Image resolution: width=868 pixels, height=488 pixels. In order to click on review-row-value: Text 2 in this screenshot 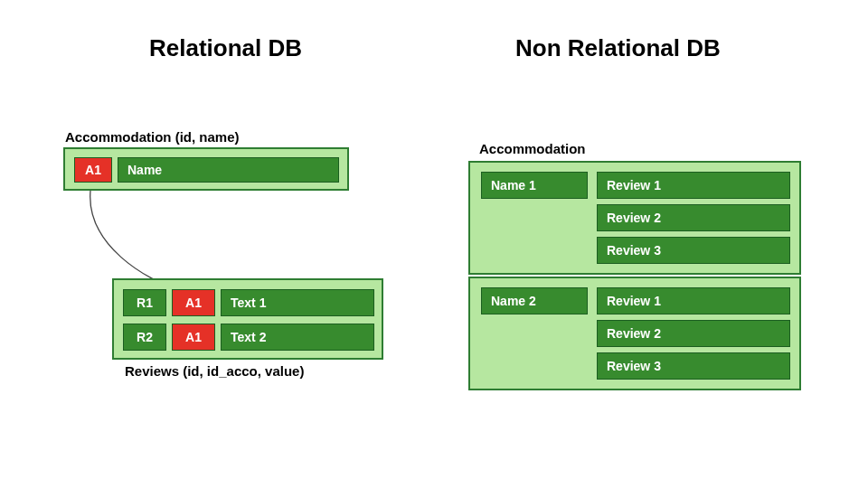, I will do `click(297, 337)`.